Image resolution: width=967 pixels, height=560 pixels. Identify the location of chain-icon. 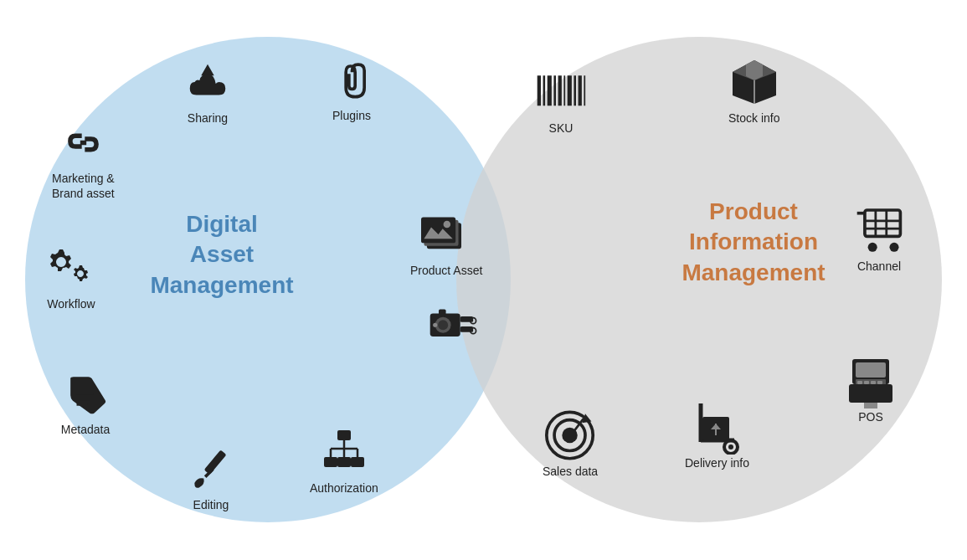
(83, 142).